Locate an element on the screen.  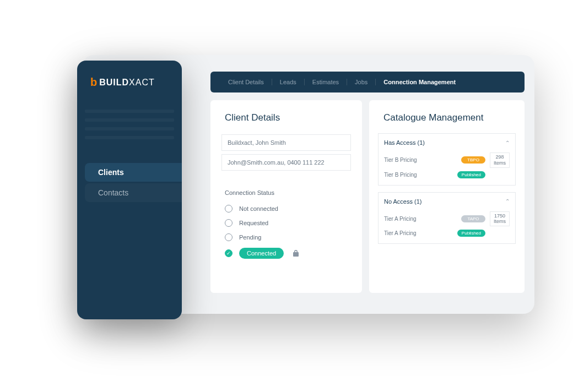
accordion-label: No Access (1) is located at coordinates (403, 202).